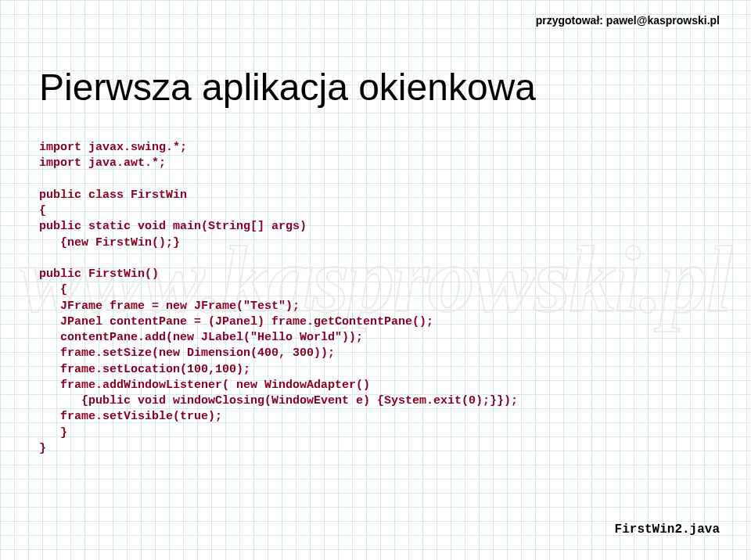 This screenshot has width=751, height=560. Describe the element at coordinates (169, 307) in the screenshot. I see `code-line: JFrame frame = new JFrame("Test");` at that location.